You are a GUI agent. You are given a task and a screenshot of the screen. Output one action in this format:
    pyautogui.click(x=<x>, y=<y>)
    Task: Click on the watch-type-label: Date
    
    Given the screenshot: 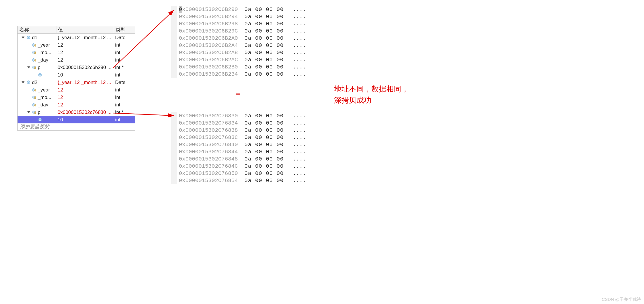 What is the action you would take?
    pyautogui.click(x=120, y=37)
    